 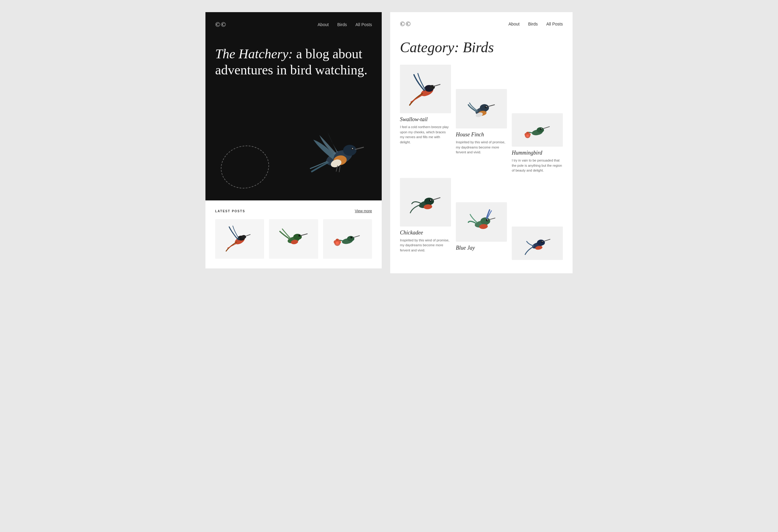 What do you see at coordinates (481, 109) in the screenshot?
I see `housefinch-image` at bounding box center [481, 109].